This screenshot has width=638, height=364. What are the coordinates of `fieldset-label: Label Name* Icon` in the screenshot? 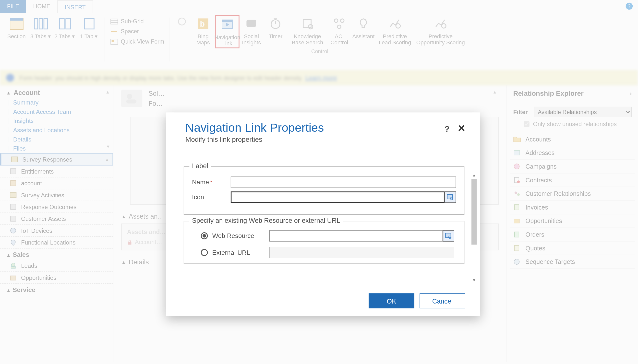 It's located at (324, 190).